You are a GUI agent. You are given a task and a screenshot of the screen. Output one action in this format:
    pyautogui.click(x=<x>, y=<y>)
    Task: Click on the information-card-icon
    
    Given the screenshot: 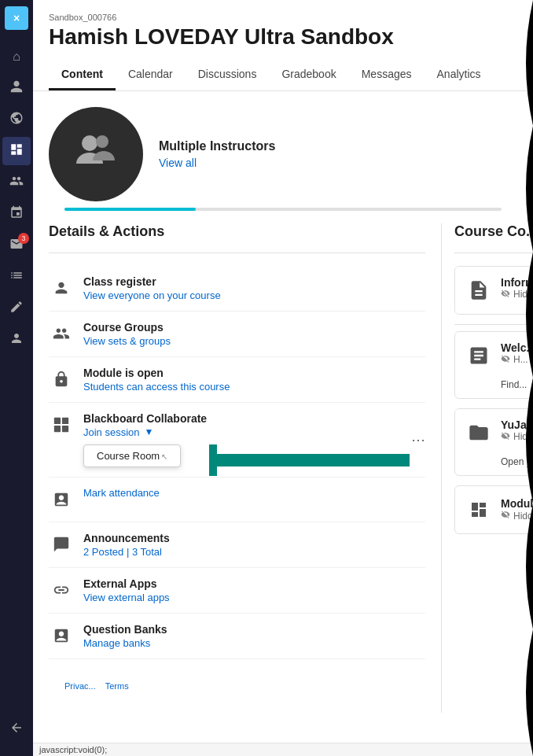 What is the action you would take?
    pyautogui.click(x=479, y=290)
    